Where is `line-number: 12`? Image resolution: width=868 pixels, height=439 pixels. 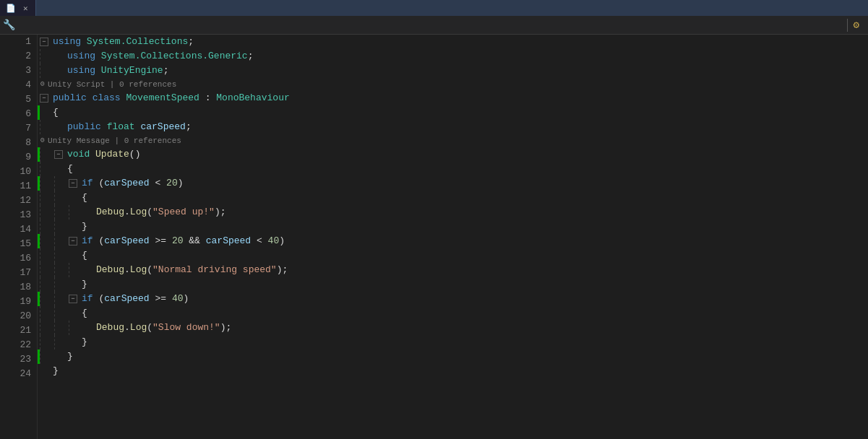
line-number: 12 is located at coordinates (20, 201).